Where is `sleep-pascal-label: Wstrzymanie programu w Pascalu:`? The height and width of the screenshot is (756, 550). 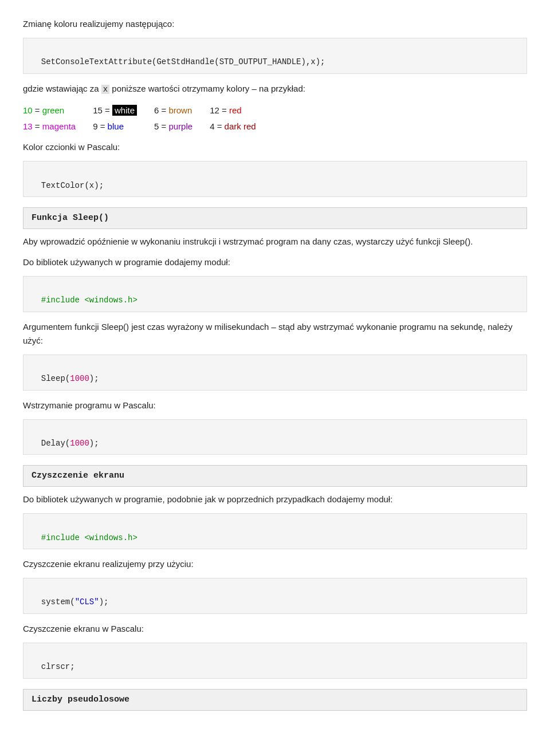
sleep-pascal-label: Wstrzymanie programu w Pascalu: is located at coordinates (275, 405).